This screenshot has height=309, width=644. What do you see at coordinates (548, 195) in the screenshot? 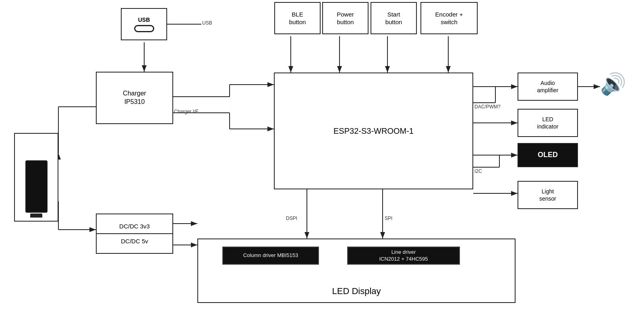
I see `light-sensor-block: Light sensor` at bounding box center [548, 195].